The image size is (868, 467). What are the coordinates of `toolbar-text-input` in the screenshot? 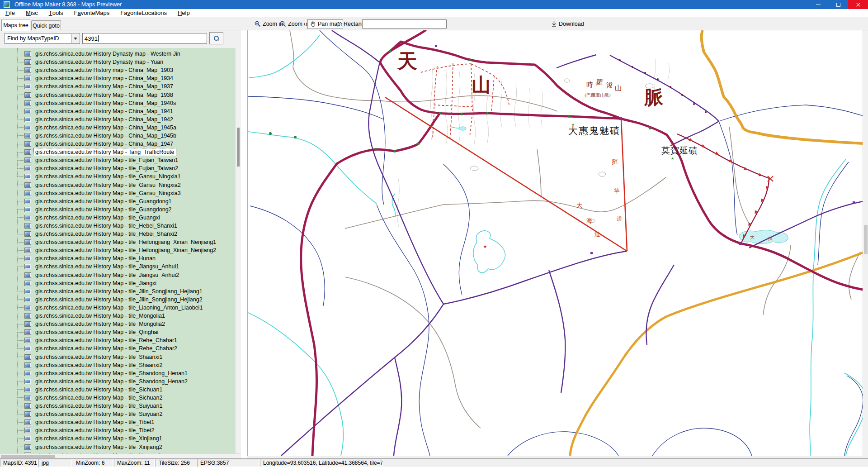 It's located at (404, 24).